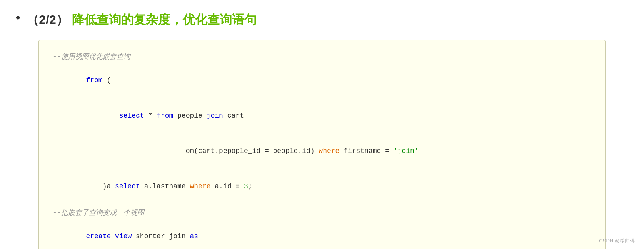 Image resolution: width=644 pixels, height=249 pixels. Describe the element at coordinates (322, 151) in the screenshot. I see `code-line-on1: on(cart.pepople_id = people.id) where fi…` at that location.